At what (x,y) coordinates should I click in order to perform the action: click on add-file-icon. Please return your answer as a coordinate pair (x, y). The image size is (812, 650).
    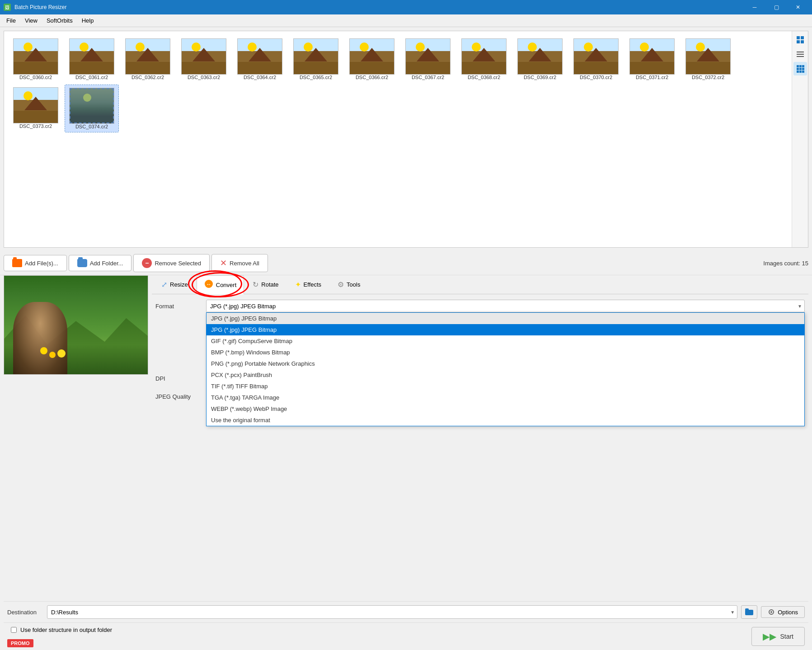
    Looking at the image, I should click on (17, 263).